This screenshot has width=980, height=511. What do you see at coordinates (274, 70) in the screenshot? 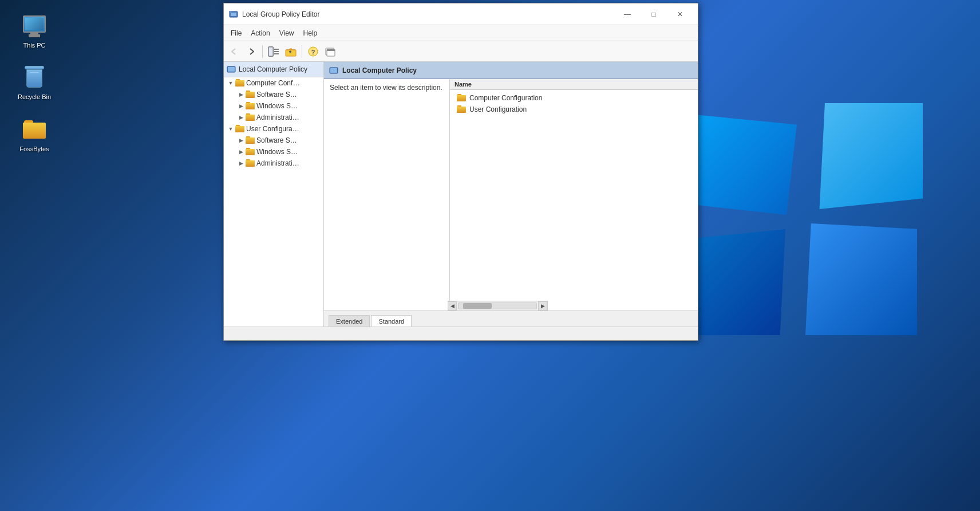
I see `tree-header: Local Computer Policy` at bounding box center [274, 70].